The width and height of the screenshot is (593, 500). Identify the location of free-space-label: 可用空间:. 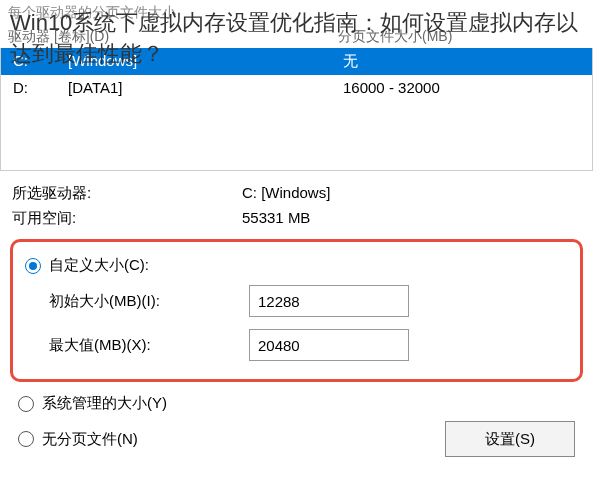
(127, 218).